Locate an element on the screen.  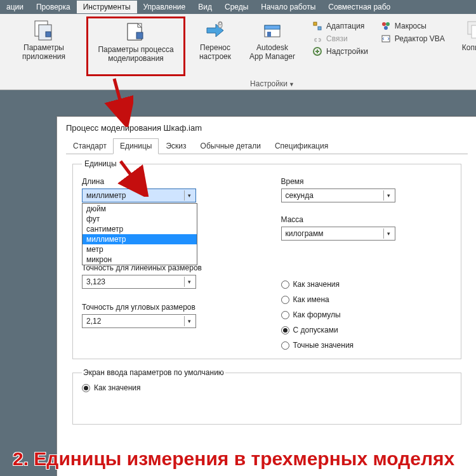
tab-collab: Совместная рабо is located at coordinates (359, 7).